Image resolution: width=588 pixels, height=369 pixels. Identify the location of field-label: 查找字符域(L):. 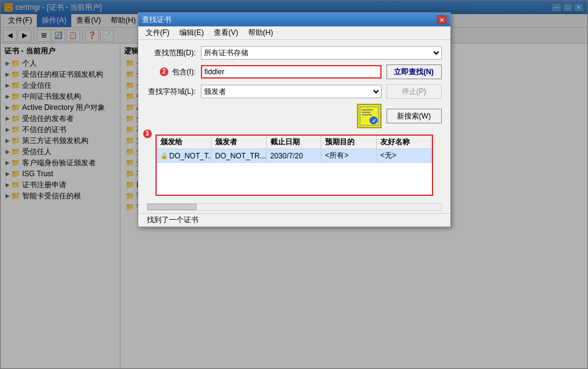
(171, 92).